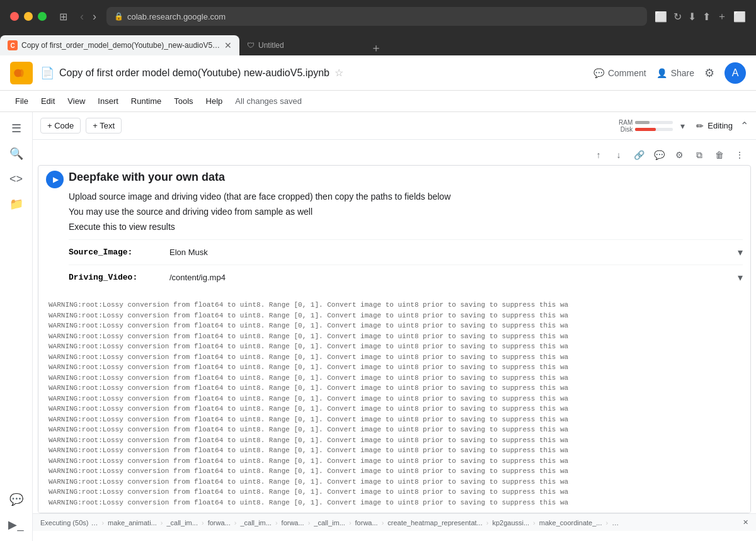 This screenshot has height=541, width=756. Describe the element at coordinates (454, 277) in the screenshot. I see `driving-video-value: /content/ig.mp4` at that location.